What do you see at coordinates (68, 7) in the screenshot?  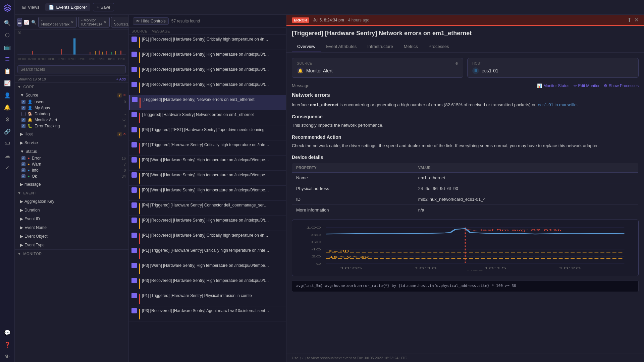 I see `explorer-tab: 📄 Events Explorer` at bounding box center [68, 7].